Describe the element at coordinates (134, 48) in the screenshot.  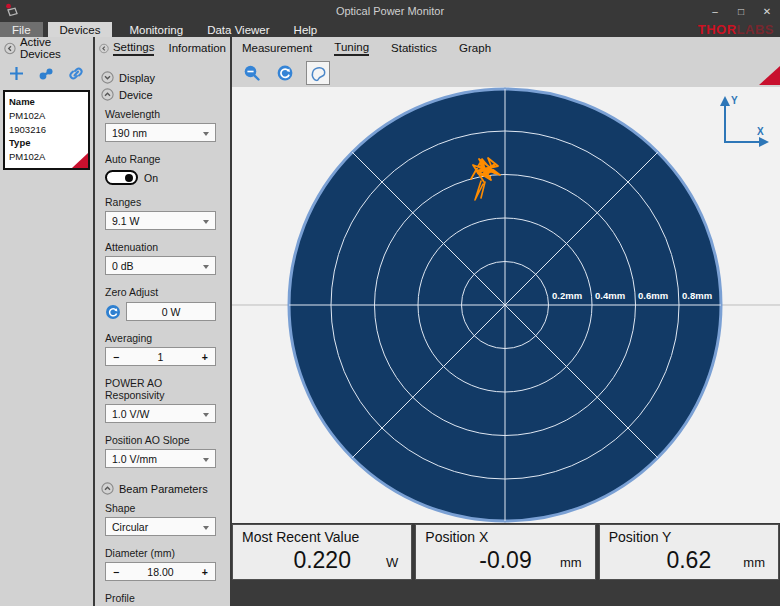
I see `tab-settings: Settings` at that location.